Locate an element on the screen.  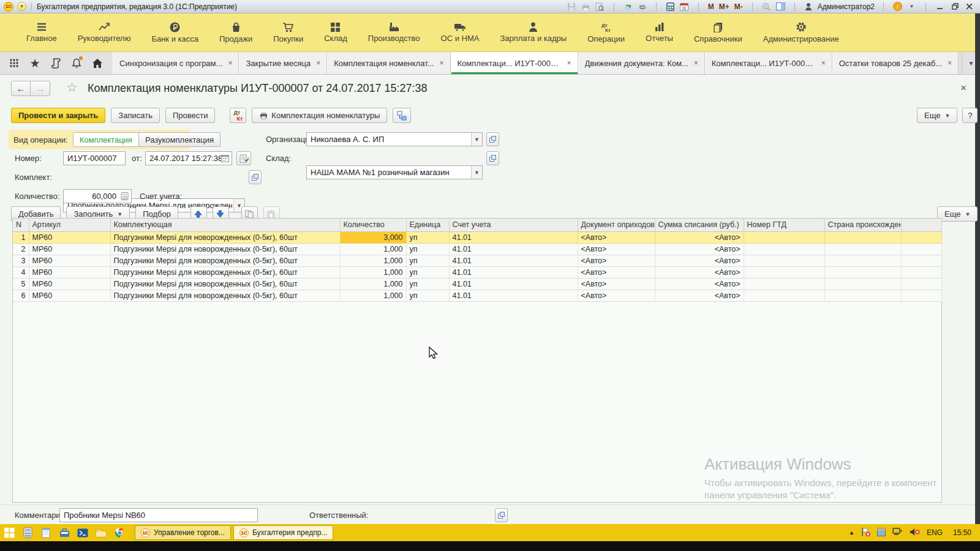
get-link-icon is located at coordinates (628, 7).